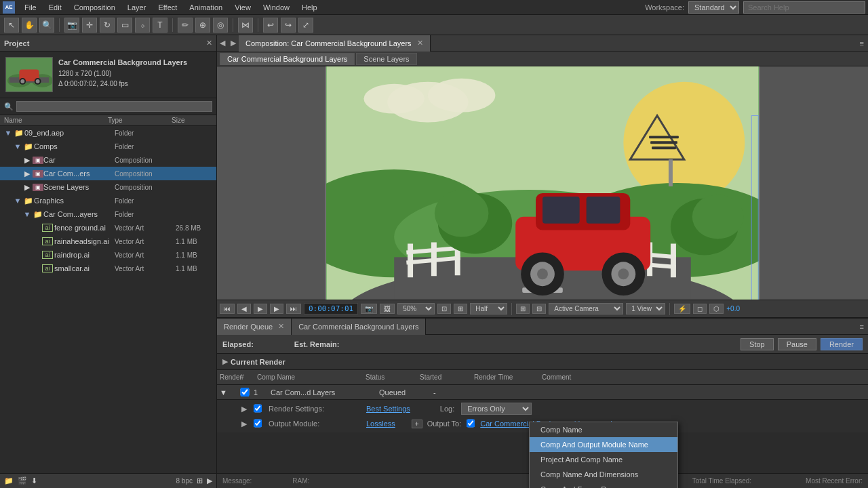  What do you see at coordinates (539, 309) in the screenshot?
I see `overlay-btn: ⊟` at bounding box center [539, 309].